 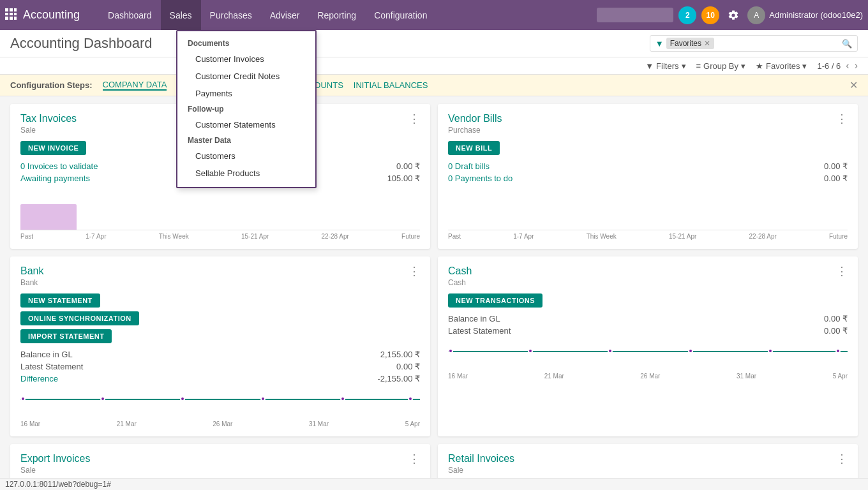 What do you see at coordinates (721, 66) in the screenshot?
I see `groupby-btn: ≡ Group By ▾` at bounding box center [721, 66].